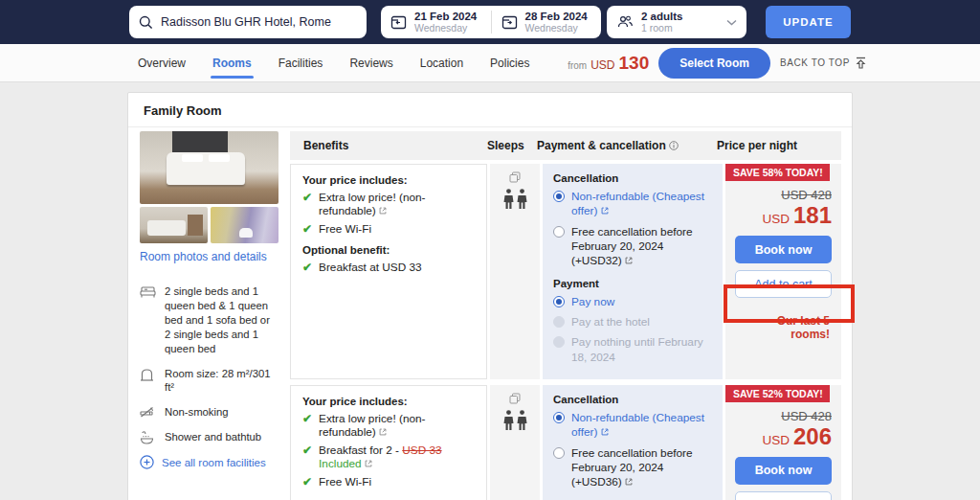 The image size is (980, 500). What do you see at coordinates (775, 218) in the screenshot?
I see `price-currency: USD` at bounding box center [775, 218].